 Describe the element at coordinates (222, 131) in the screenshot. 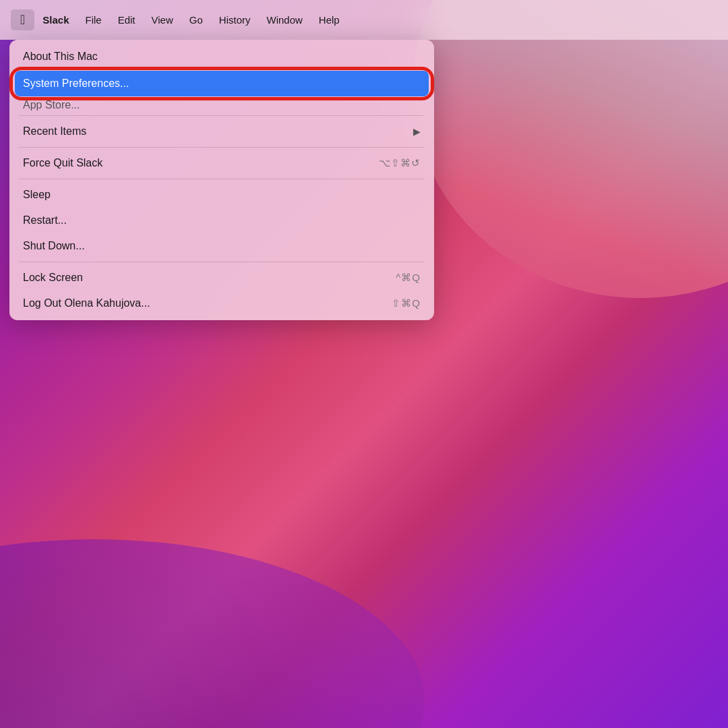

I see `menu-item-recent-items: Recent Items ▶` at that location.